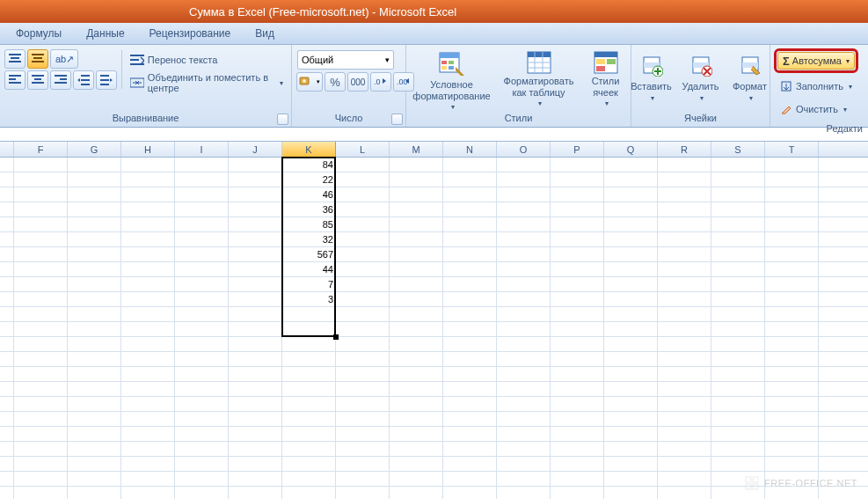 This screenshot has height=499, width=868. What do you see at coordinates (452, 78) in the screenshot?
I see `conditional-formatting-button: Условное форматирование▾` at bounding box center [452, 78].